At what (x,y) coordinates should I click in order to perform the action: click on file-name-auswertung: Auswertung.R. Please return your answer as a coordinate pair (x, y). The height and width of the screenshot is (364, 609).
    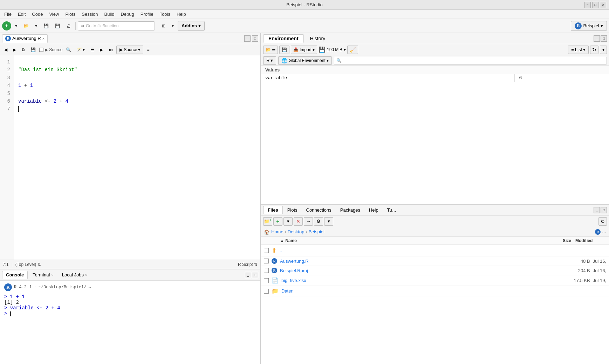
    Looking at the image, I should click on (421, 261).